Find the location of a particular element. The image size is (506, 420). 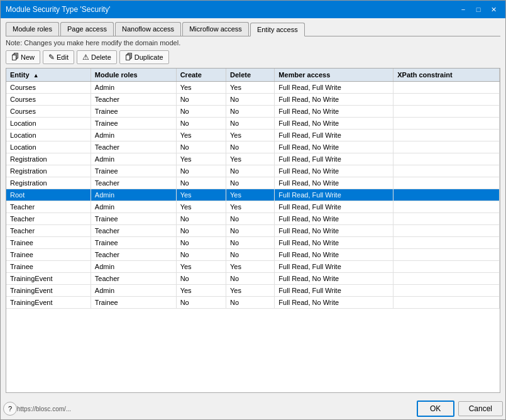

table-row: TrainingEventTeacherNoNoFull Read, No Wr… is located at coordinates (253, 279).